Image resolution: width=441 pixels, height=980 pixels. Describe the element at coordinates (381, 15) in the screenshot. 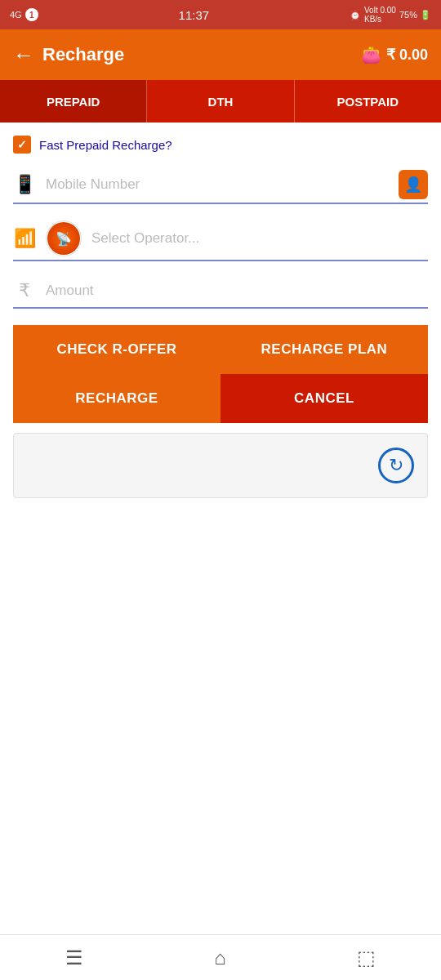

I see `signal-strength: Volt 0.00KB/s` at that location.